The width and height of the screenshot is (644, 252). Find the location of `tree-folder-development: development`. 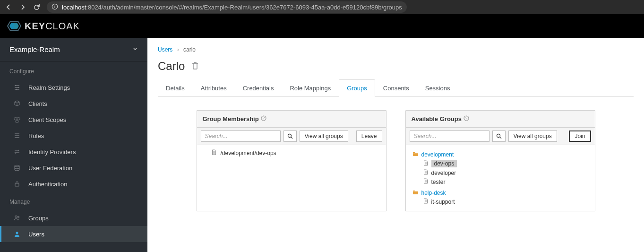

tree-folder-development: development is located at coordinates (500, 154).